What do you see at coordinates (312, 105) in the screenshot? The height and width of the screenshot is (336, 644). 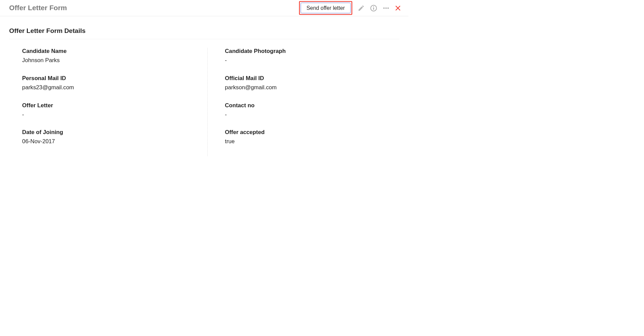 I see `field-label: Contact no` at bounding box center [312, 105].